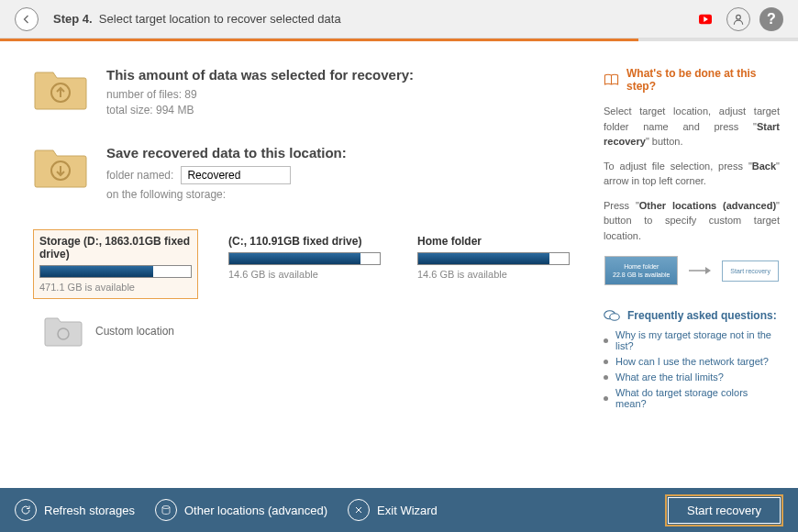 This screenshot has width=798, height=532. What do you see at coordinates (305, 264) in the screenshot?
I see `storage-option-1: (C:, 110.91GB fixed drive)14.6 GB is ava…` at bounding box center [305, 264].